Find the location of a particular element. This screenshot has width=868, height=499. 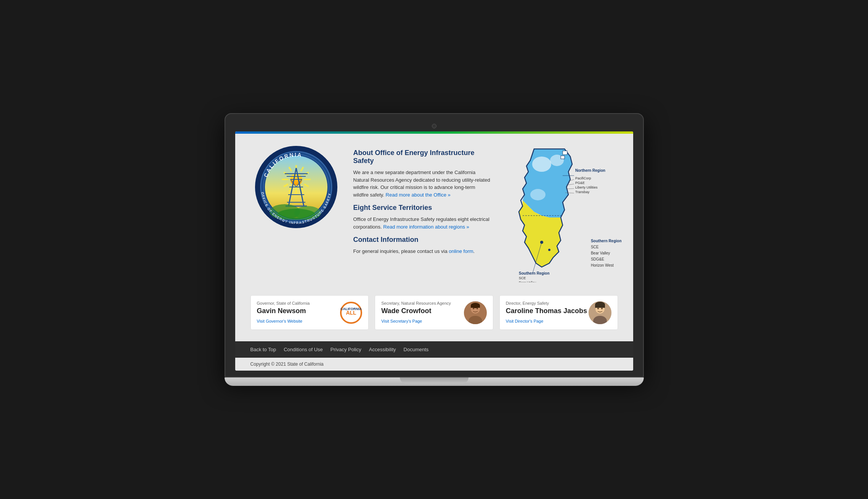

footer-back-to-top-link: Back to Top is located at coordinates (263, 350).